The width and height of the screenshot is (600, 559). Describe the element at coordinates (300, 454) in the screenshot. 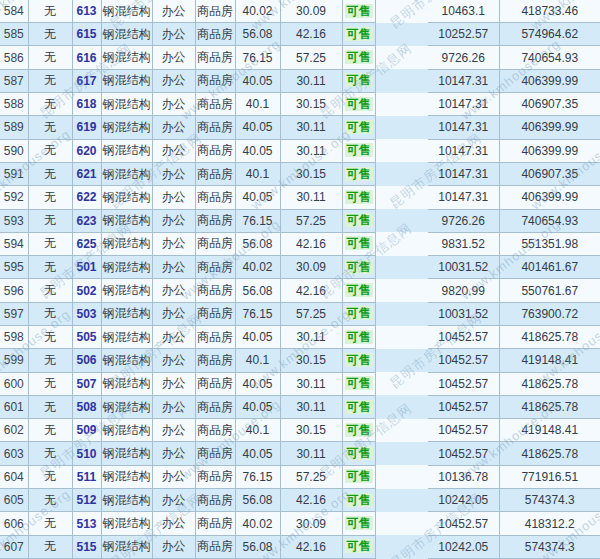

I see `table-row: 603无510钢混结构办公商品房40.0530.11可售10452.574186…` at that location.